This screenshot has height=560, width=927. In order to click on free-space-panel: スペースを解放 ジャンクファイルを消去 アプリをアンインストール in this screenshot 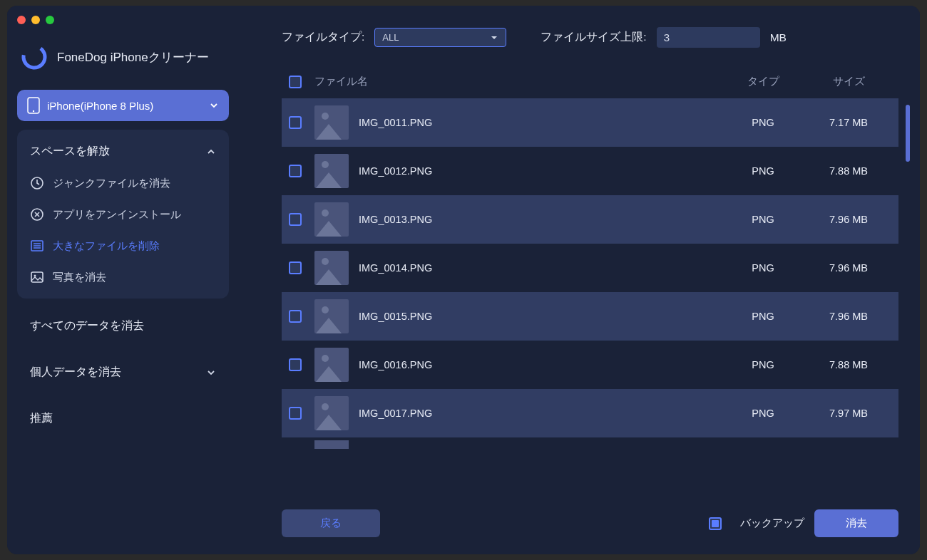, I will do `click(123, 214)`.